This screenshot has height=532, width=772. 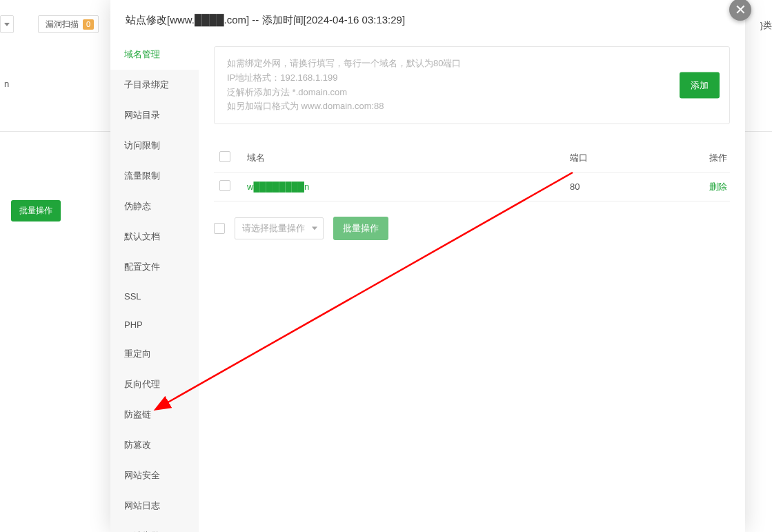 What do you see at coordinates (472, 63) in the screenshot?
I see `hint-line-1: 如需绑定外网，请换行填写，每行一个域名，默认为80端口` at bounding box center [472, 63].